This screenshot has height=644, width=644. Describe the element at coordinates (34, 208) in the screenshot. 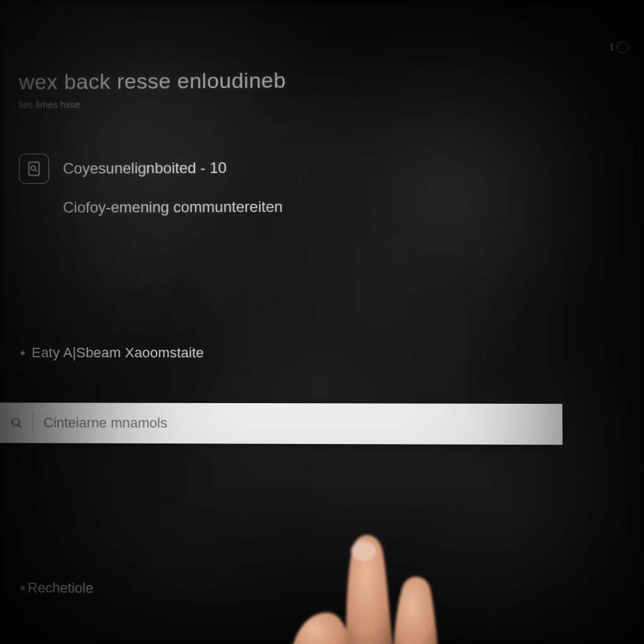

I see `spacer-icon` at that location.